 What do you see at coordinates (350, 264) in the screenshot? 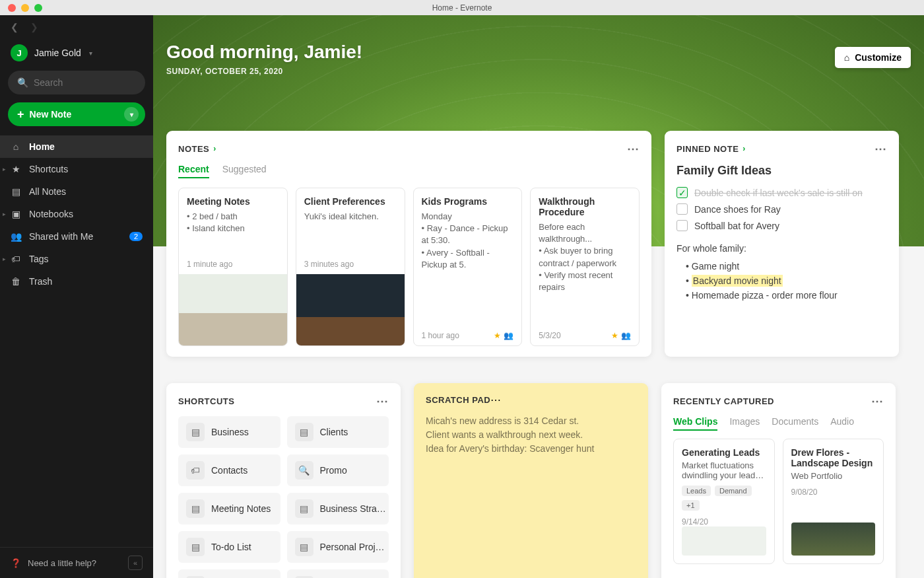
I see `note-foot: 3 minutes ago` at bounding box center [350, 264].